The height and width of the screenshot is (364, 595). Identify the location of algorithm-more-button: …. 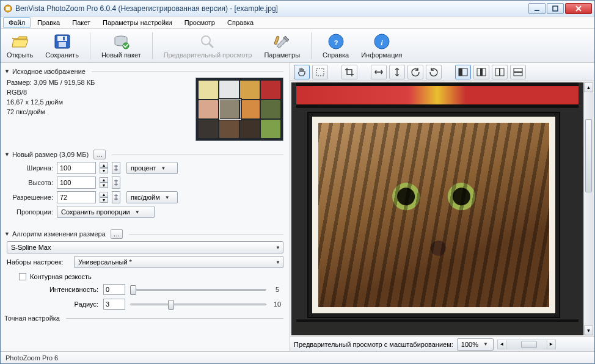
(117, 234).